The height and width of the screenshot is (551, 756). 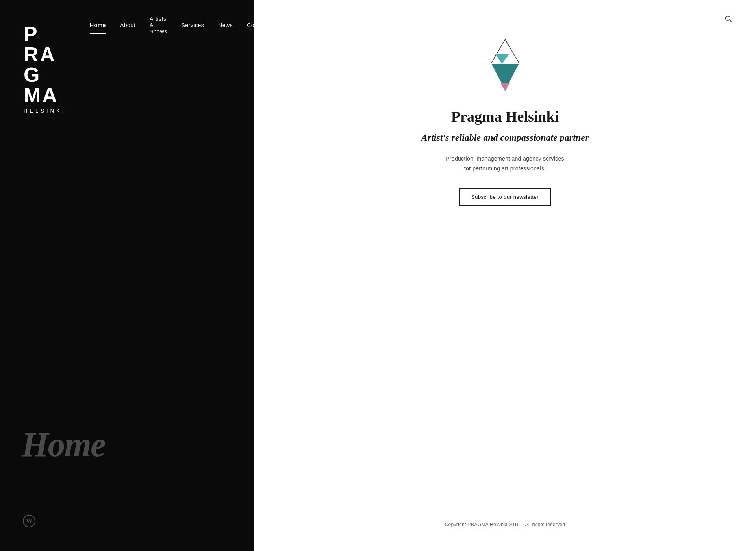 I want to click on site-title: Pragma Helsinki, so click(x=505, y=116).